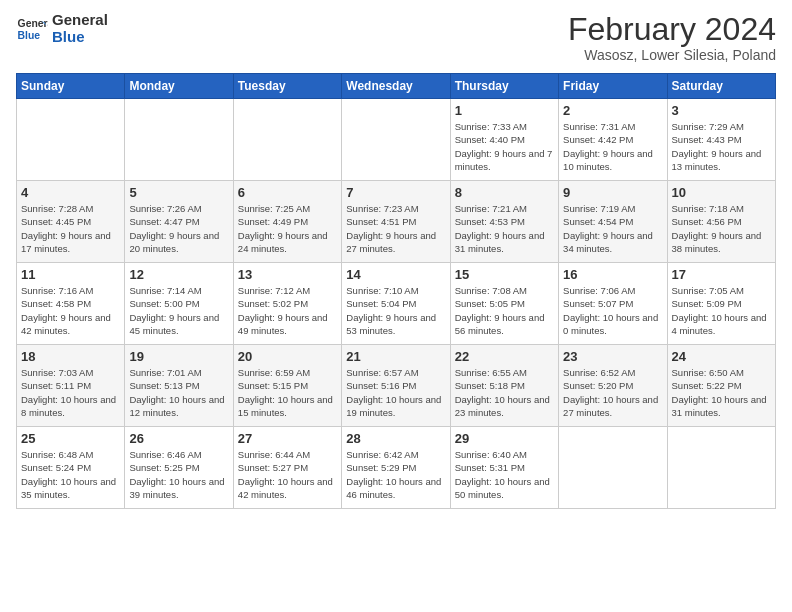 This screenshot has height=612, width=792. I want to click on day-info: Sunrise: 6:59 AM Sunset: 5:15 PM Dayligh…, so click(288, 392).